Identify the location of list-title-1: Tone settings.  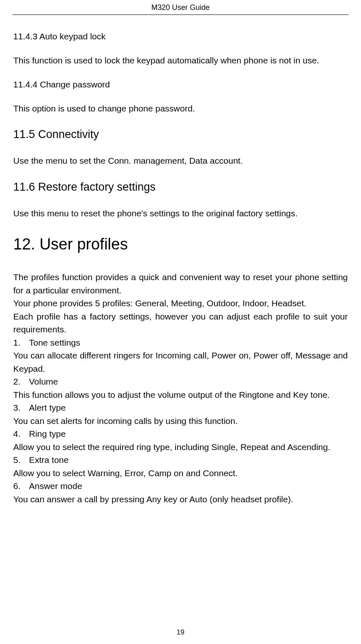
(55, 342).